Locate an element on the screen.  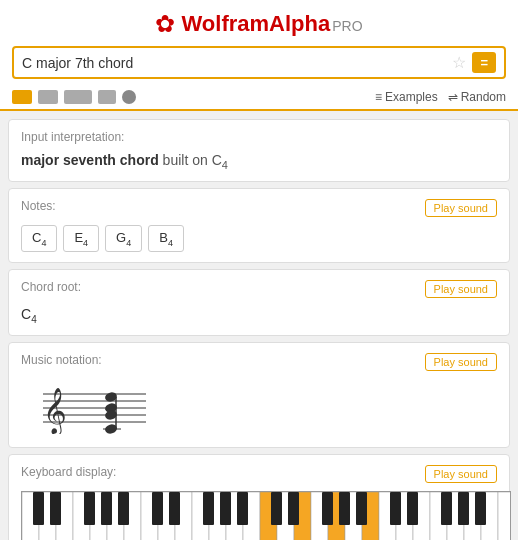
random-label: Random is located at coordinates (484, 97).